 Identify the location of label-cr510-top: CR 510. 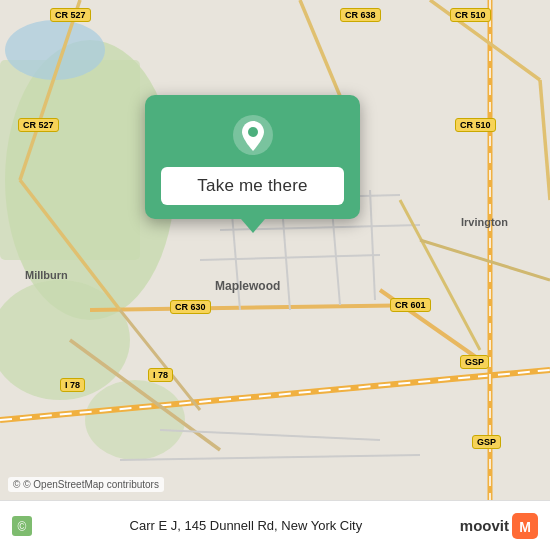
(470, 15).